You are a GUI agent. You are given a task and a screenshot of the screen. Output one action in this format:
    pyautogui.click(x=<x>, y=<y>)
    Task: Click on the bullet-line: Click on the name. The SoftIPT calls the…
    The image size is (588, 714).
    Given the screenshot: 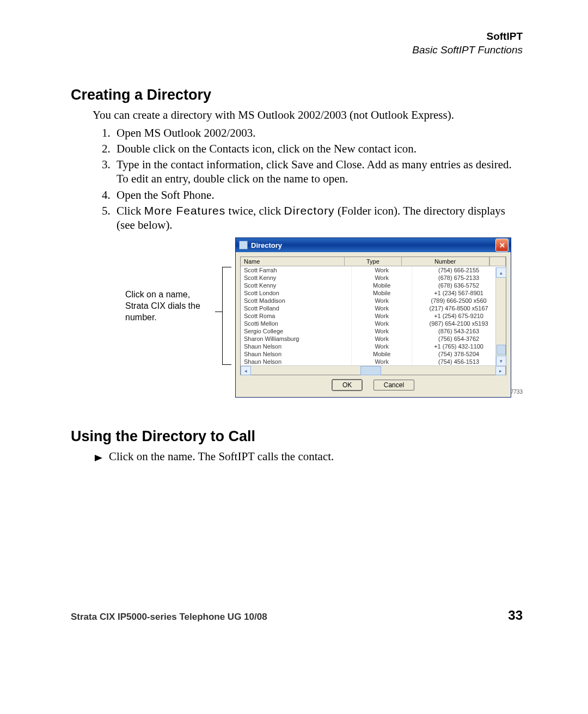 What is the action you would take?
    pyautogui.click(x=308, y=456)
    